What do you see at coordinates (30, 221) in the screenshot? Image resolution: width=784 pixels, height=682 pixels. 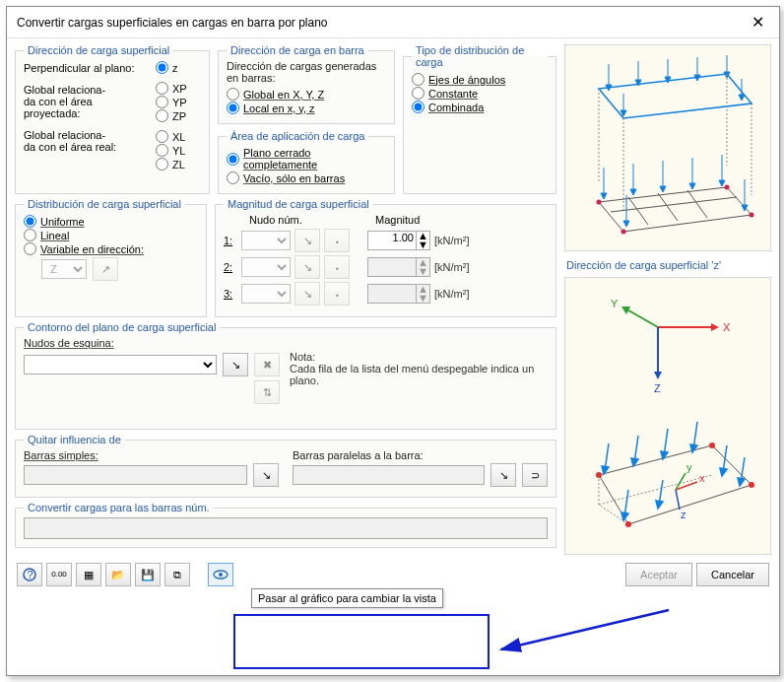 I see `radio-uniform` at bounding box center [30, 221].